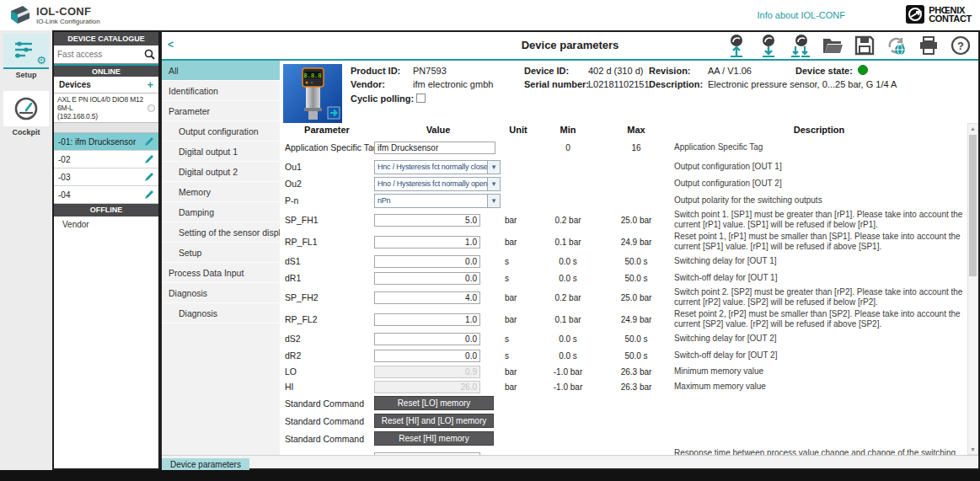 This screenshot has width=980, height=481. What do you see at coordinates (152, 108) in the screenshot?
I see `device-radio-icon` at bounding box center [152, 108].